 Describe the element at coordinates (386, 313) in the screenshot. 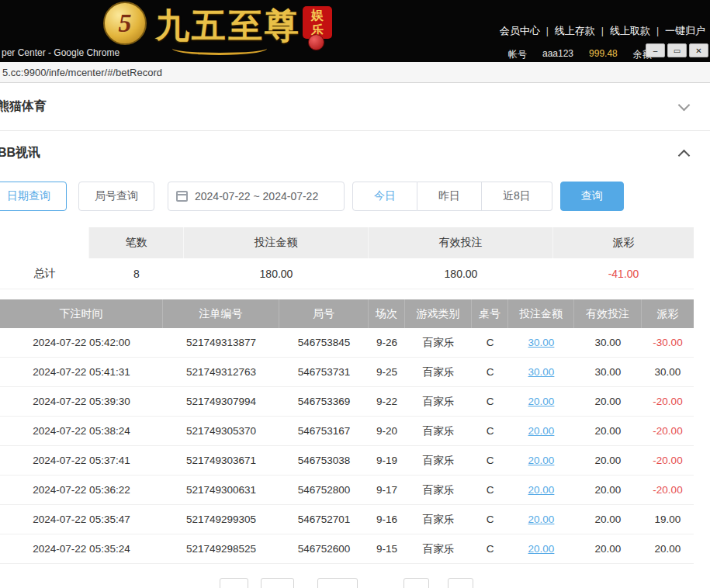

I see `column-header: 场次` at that location.